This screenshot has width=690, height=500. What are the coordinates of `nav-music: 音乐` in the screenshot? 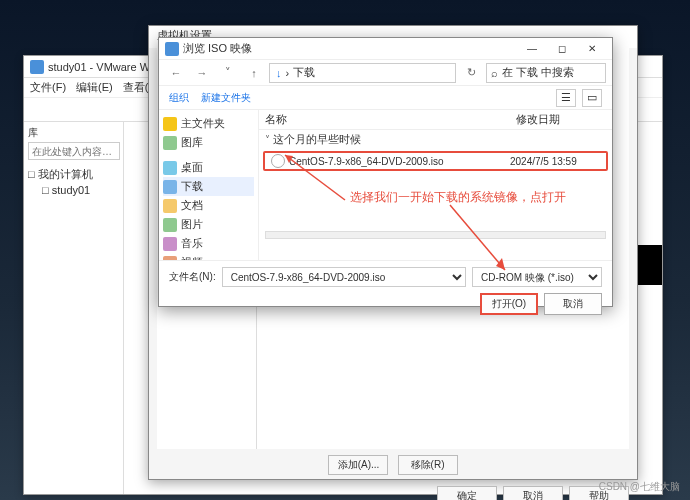 It's located at (208, 244).